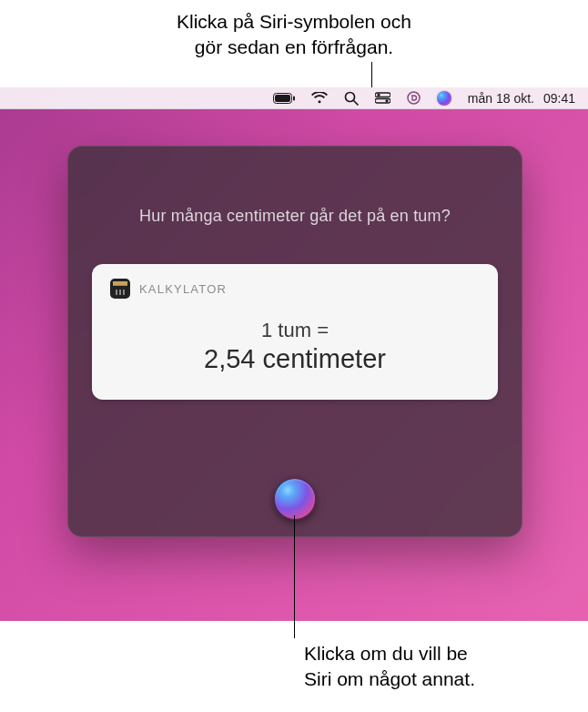 Image resolution: width=588 pixels, height=712 pixels. What do you see at coordinates (351, 98) in the screenshot?
I see `spotlight-search-icon` at bounding box center [351, 98].